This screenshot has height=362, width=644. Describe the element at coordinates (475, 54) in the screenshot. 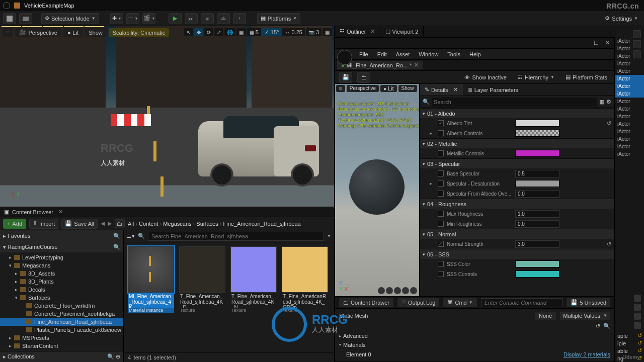

I see `menu-help: Help` at that location.